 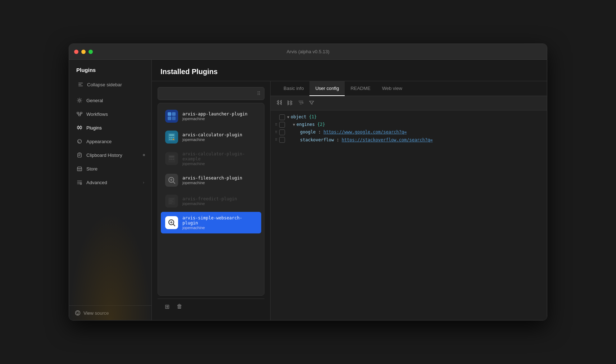 What do you see at coordinates (110, 182) in the screenshot?
I see `sidebar-item-advanced: Advanced ›` at bounding box center [110, 182].